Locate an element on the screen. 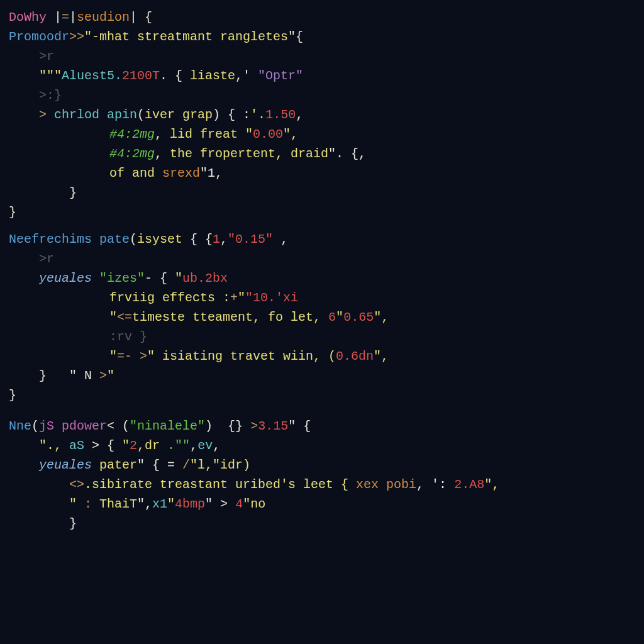 The height and width of the screenshot is (644, 644). token-identifier: Promoodr is located at coordinates (39, 36).